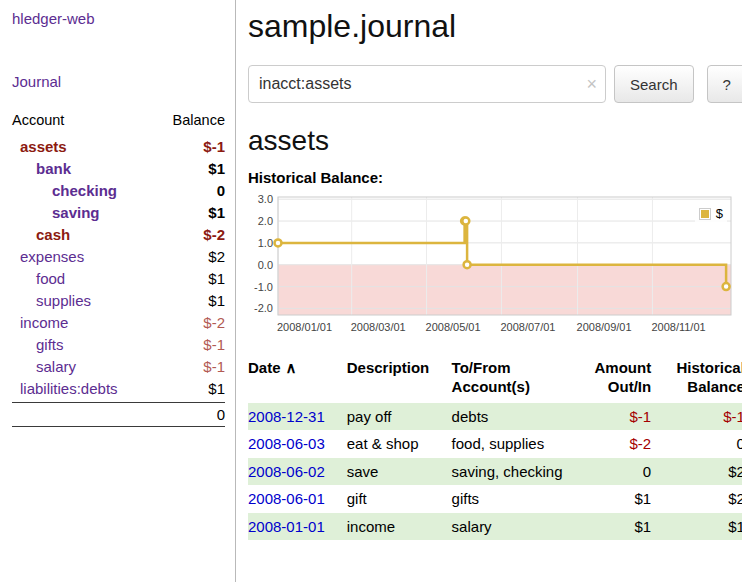 The height and width of the screenshot is (582, 742). What do you see at coordinates (266, 265) in the screenshot?
I see `svg-text: 0.0` at bounding box center [266, 265].